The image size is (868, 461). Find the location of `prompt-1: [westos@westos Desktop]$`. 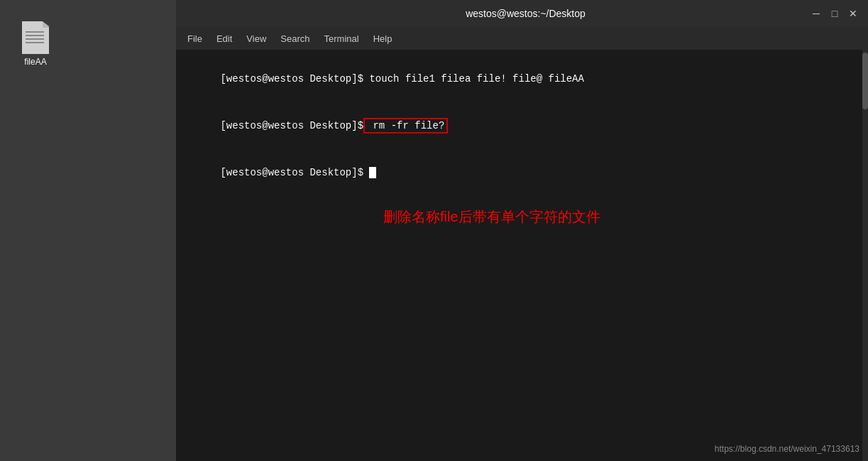

prompt-1: [westos@westos Desktop]$ is located at coordinates (295, 79).